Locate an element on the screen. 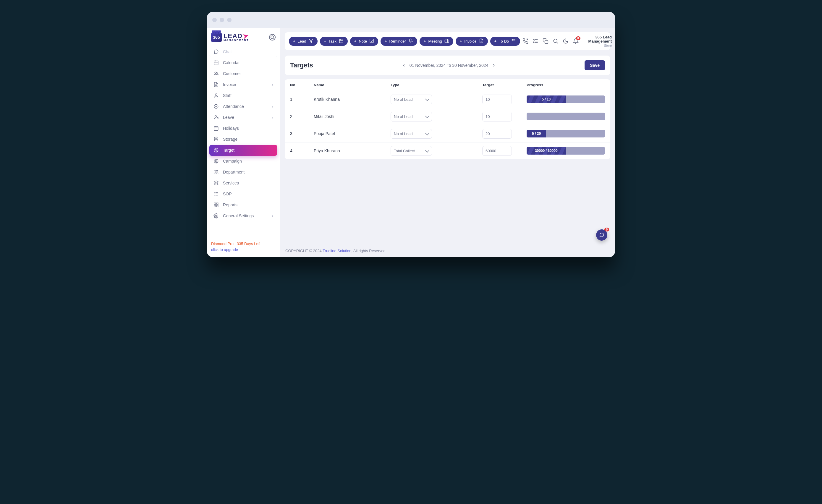  type-select: Total Collect... is located at coordinates (411, 151).